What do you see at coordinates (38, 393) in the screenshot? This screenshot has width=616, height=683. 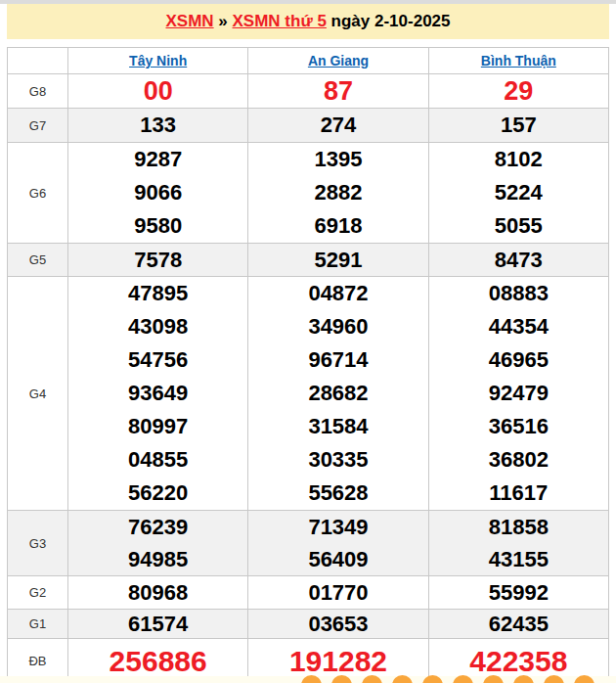 I see `prize-label: G4` at bounding box center [38, 393].